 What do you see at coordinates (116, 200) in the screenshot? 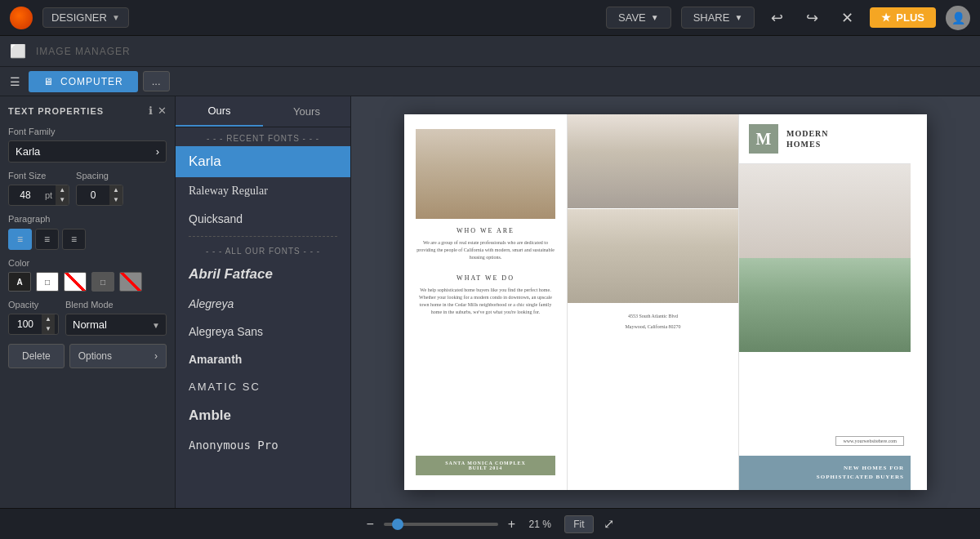
I see `spacing-down: ▼` at bounding box center [116, 200].